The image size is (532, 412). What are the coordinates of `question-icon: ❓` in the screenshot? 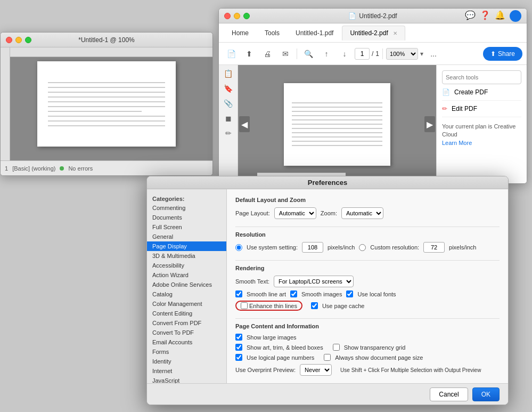 It's located at (485, 16).